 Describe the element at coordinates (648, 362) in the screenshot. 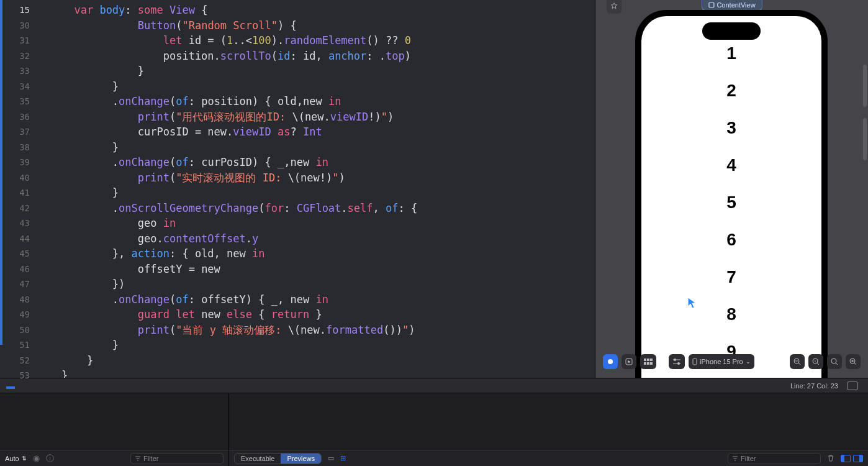

I see `grid-icon` at that location.